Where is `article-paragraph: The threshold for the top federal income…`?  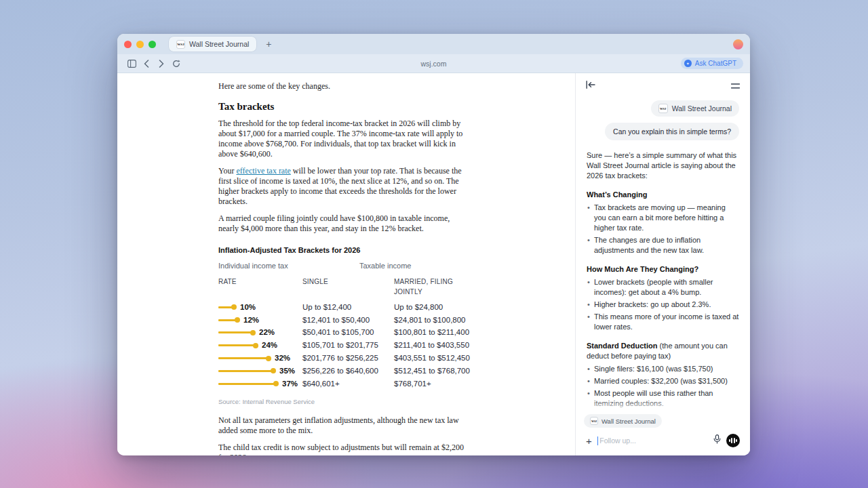 article-paragraph: The threshold for the top federal income… is located at coordinates (344, 139).